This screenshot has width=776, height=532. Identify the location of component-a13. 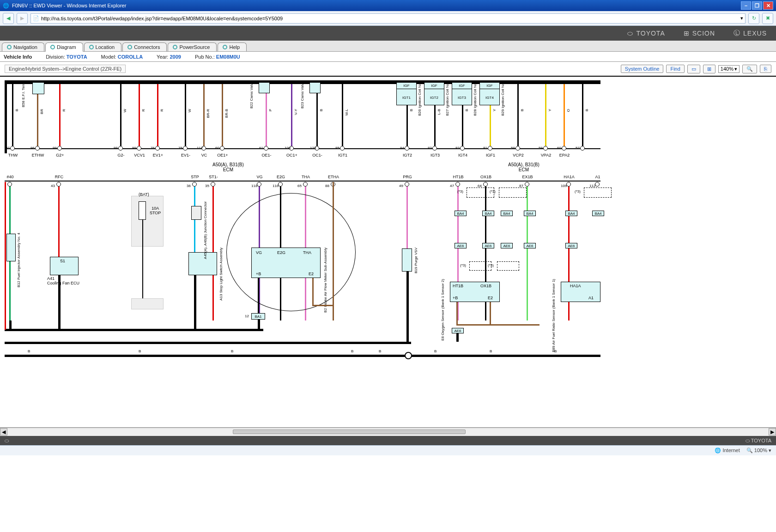
(203, 264).